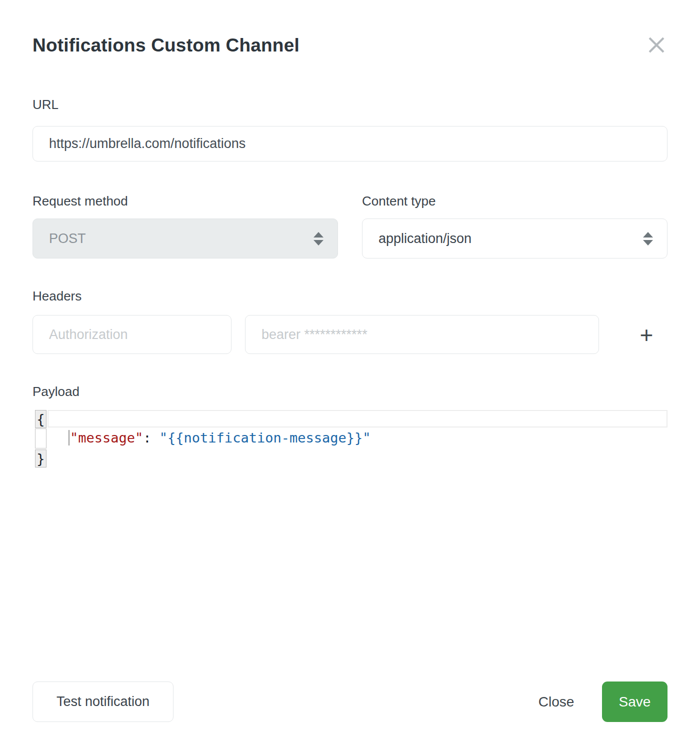 This screenshot has width=700, height=754. Describe the element at coordinates (151, 438) in the screenshot. I see `json-colon: :` at that location.